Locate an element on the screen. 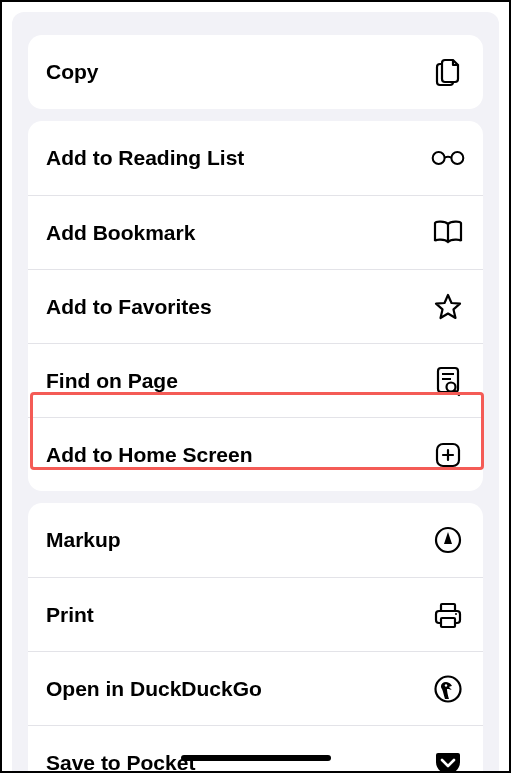  markup-label: Markup is located at coordinates (84, 540).